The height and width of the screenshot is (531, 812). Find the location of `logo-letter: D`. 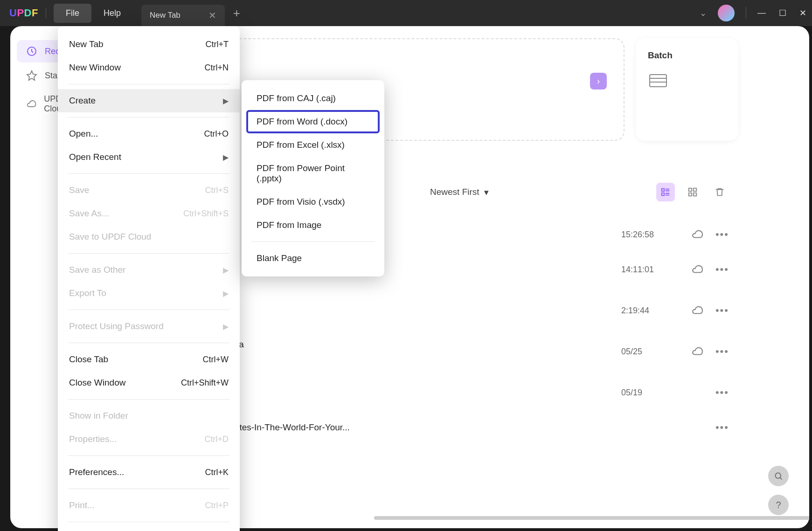

logo-letter: D is located at coordinates (28, 13).